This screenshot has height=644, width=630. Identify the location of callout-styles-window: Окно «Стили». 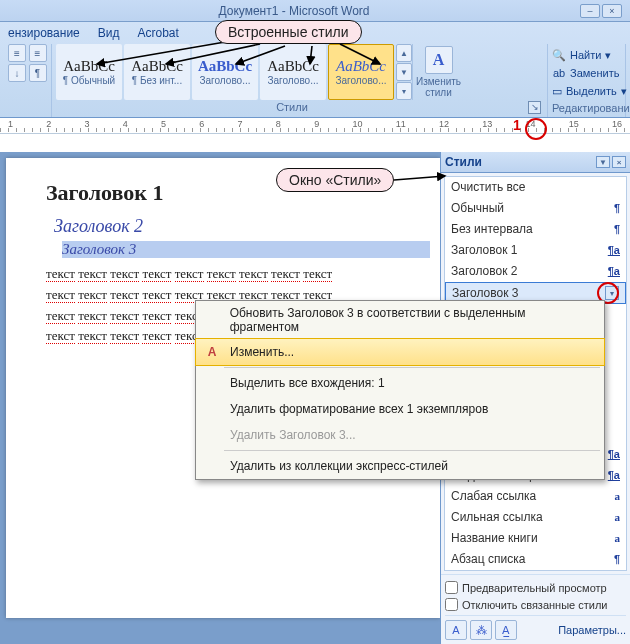
(335, 180).